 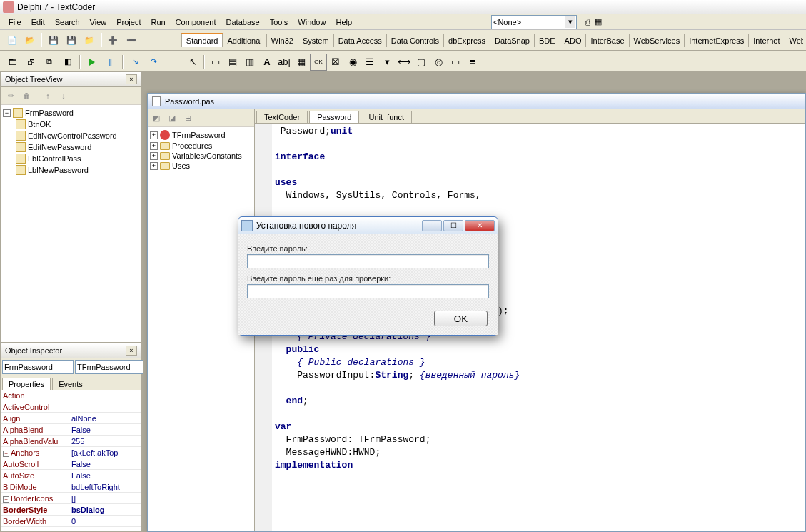 What do you see at coordinates (172, 118) in the screenshot?
I see `struct-btn: ◪` at bounding box center [172, 118].